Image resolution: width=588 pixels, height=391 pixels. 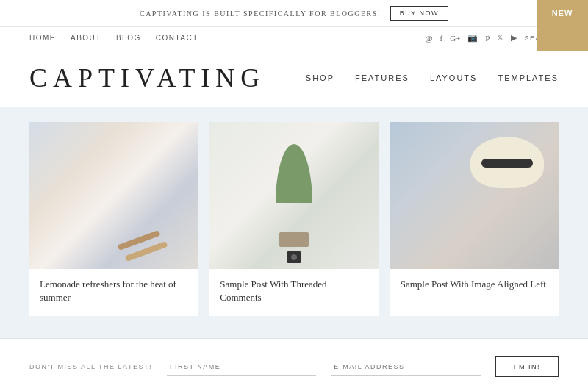 I want to click on site-logo: CAPTIVATING, so click(x=147, y=78).